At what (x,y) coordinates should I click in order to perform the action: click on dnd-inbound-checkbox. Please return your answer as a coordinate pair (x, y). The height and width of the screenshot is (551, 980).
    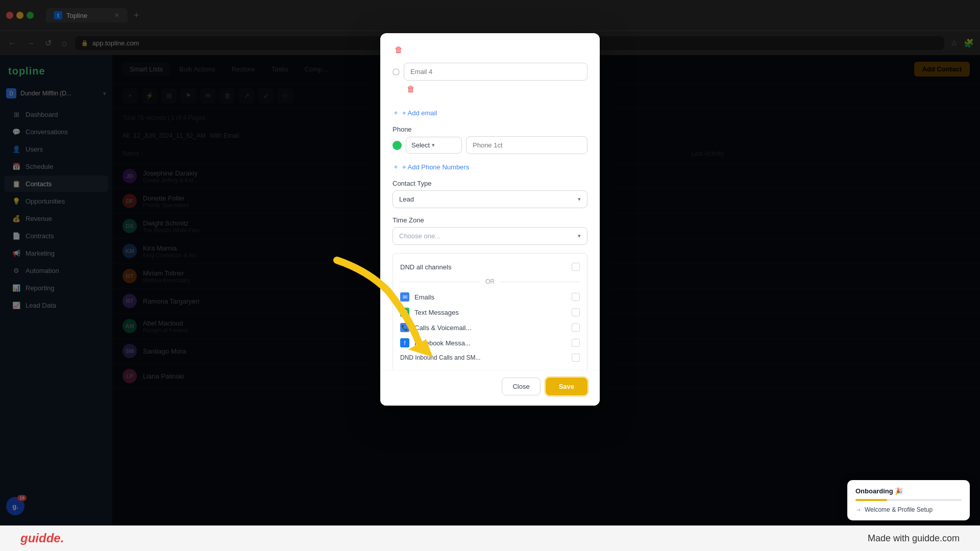
    Looking at the image, I should click on (576, 358).